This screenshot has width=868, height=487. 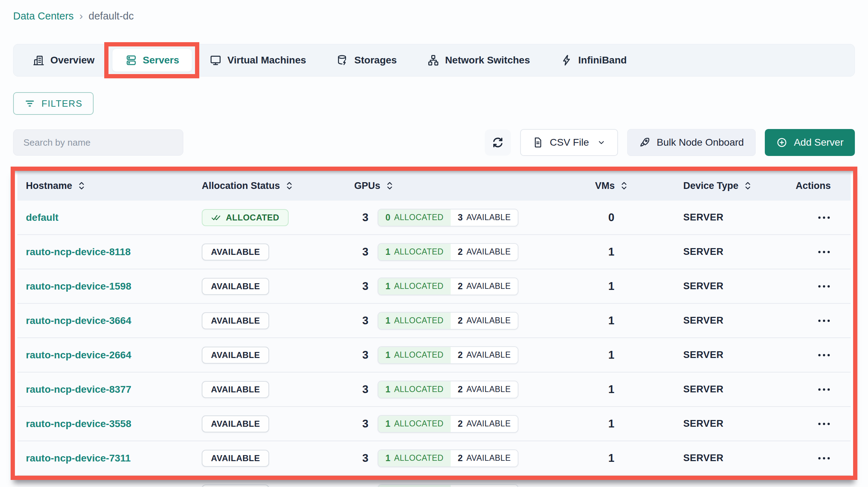 What do you see at coordinates (434, 459) in the screenshot?
I see `table-row: rauto-ncp-device-7311 AVAILABLE 3 1ALLOC…` at bounding box center [434, 459].